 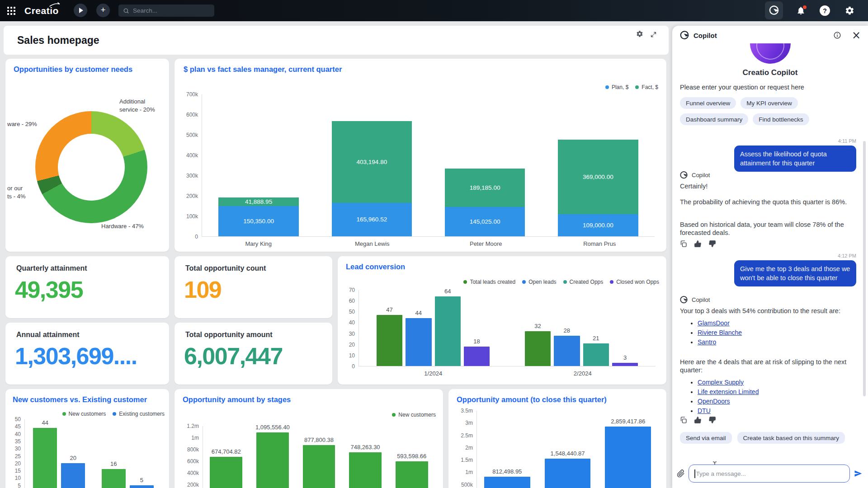 I want to click on plot-area: 4420165, so click(x=93, y=454).